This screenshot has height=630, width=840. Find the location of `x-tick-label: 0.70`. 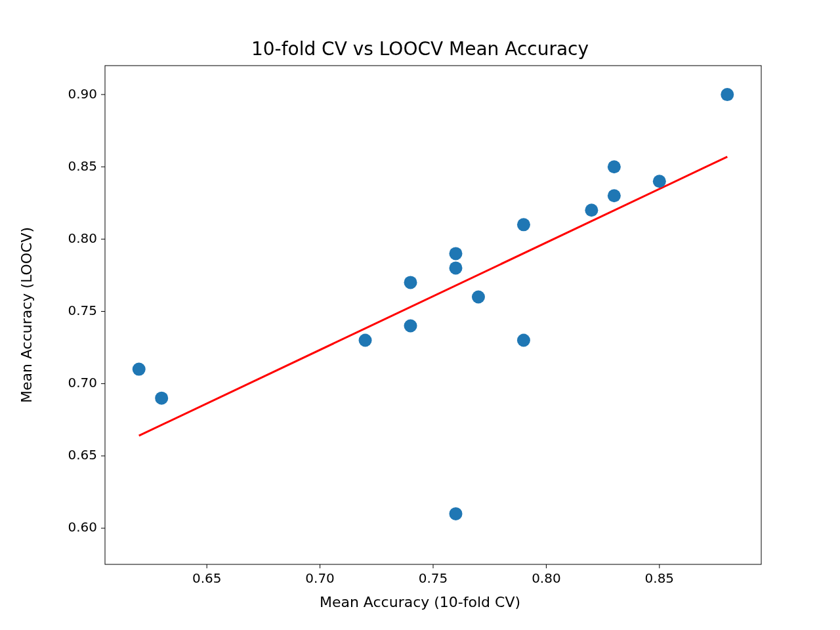

x-tick-label: 0.70 is located at coordinates (320, 578).